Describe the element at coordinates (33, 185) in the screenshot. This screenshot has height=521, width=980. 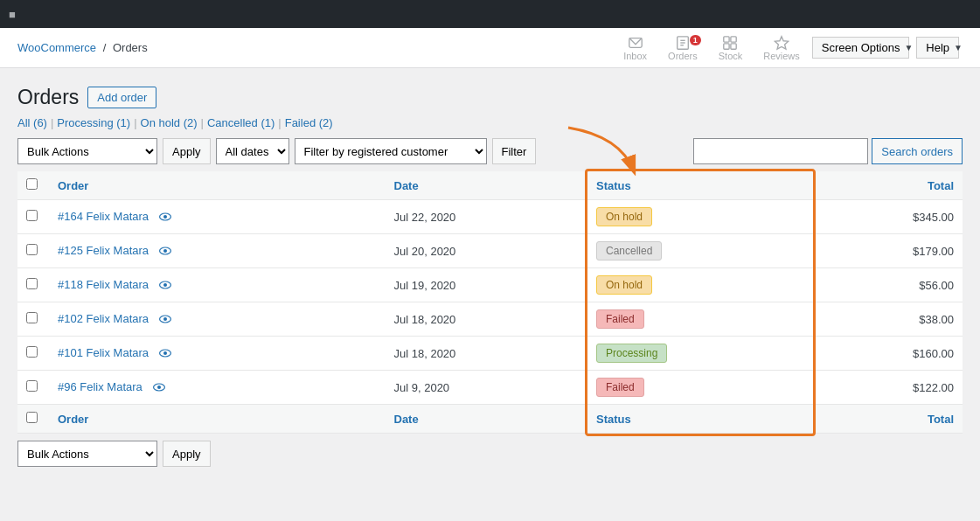
I see `header-checkbox-cell` at that location.